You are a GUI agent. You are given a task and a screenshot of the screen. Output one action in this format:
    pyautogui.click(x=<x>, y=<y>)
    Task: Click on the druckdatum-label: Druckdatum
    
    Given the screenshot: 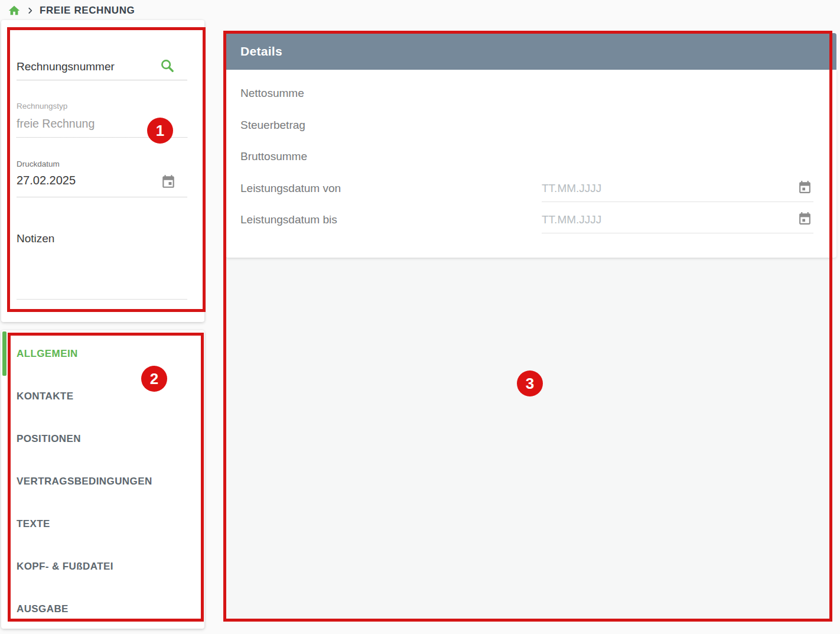 What is the action you would take?
    pyautogui.click(x=38, y=164)
    